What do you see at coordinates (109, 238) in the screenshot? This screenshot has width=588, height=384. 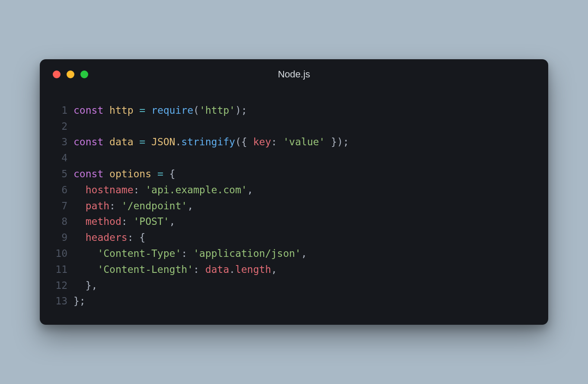 I see `line-content: headers: {` at bounding box center [109, 238].